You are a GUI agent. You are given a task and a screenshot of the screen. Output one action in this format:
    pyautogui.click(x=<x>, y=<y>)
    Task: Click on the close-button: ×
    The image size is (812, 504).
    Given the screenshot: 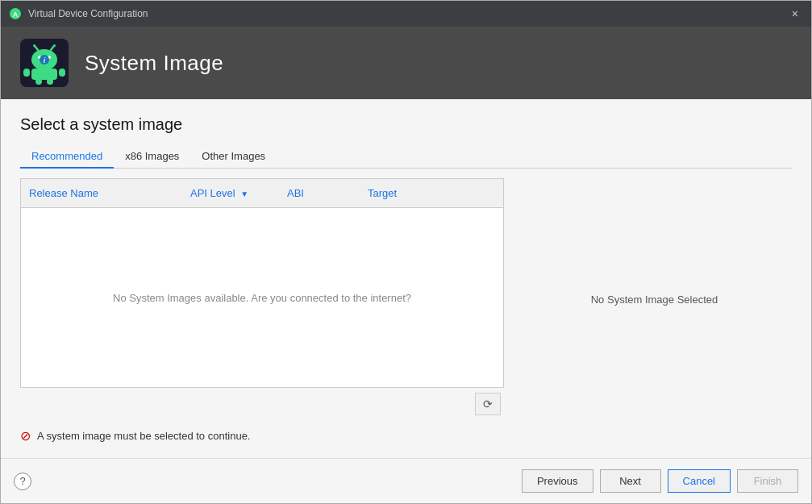 What is the action you would take?
    pyautogui.click(x=795, y=14)
    